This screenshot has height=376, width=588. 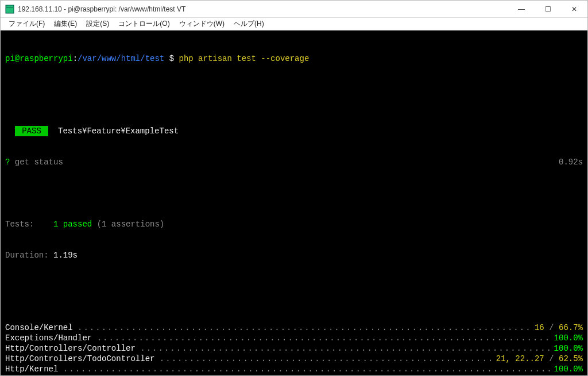 I want to click on titlebar-title-area: 192.168.11.10 - pi@raspberrypi: /var/www…, so click(x=95, y=9).